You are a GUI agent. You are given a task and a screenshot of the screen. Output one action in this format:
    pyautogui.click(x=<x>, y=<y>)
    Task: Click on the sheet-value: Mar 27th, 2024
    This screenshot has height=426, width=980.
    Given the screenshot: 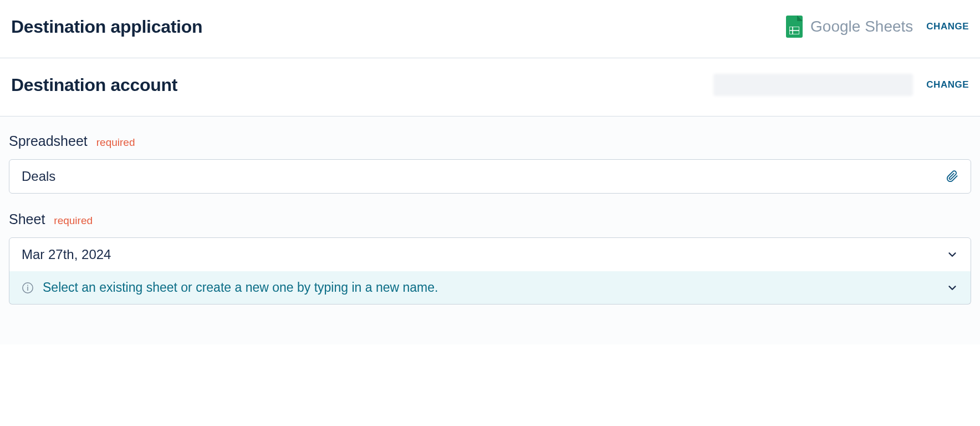 What is the action you would take?
    pyautogui.click(x=67, y=255)
    